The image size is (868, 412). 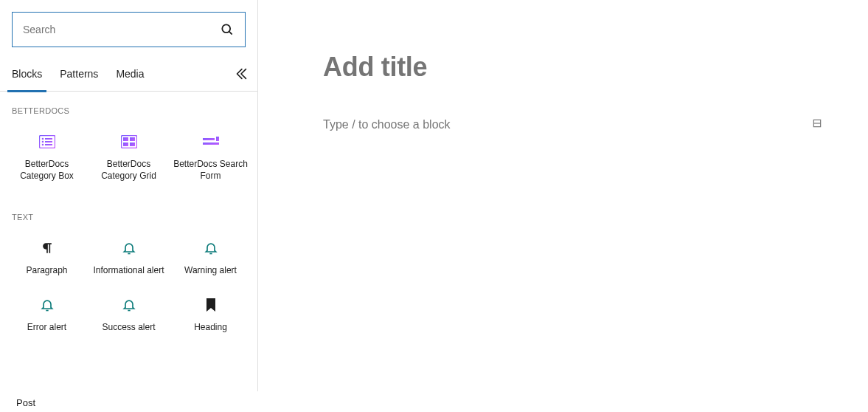 I want to click on block-label: Heading, so click(x=211, y=327).